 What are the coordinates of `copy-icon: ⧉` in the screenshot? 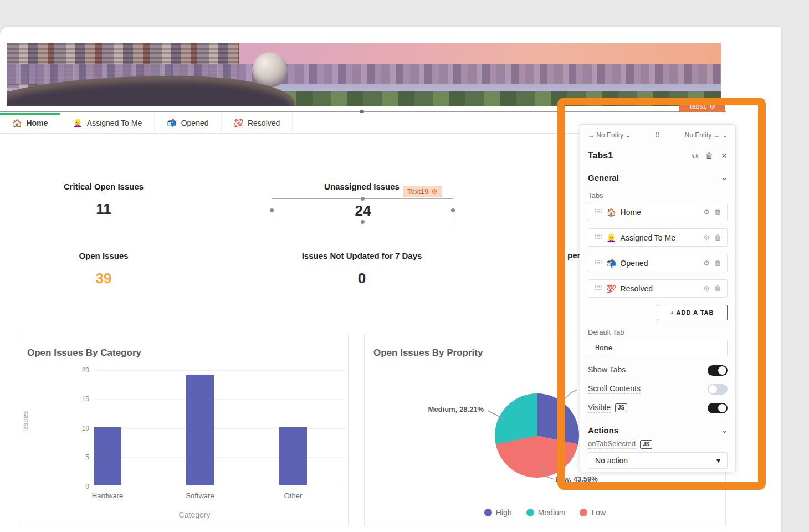 It's located at (695, 156).